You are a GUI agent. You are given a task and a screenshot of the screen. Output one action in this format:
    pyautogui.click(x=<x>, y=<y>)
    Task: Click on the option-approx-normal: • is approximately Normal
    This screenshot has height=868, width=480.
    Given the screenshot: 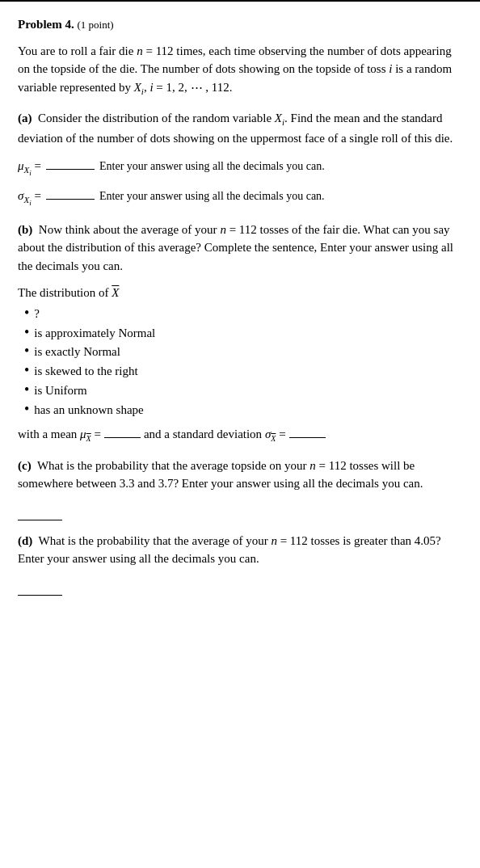 What is the action you would take?
    pyautogui.click(x=243, y=334)
    